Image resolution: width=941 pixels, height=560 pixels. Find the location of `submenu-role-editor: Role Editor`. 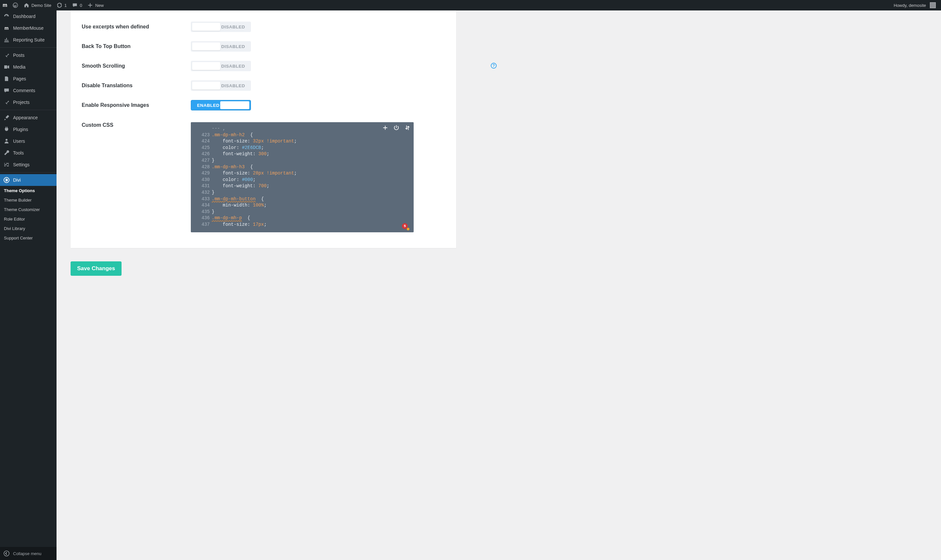

submenu-role-editor: Role Editor is located at coordinates (28, 219).